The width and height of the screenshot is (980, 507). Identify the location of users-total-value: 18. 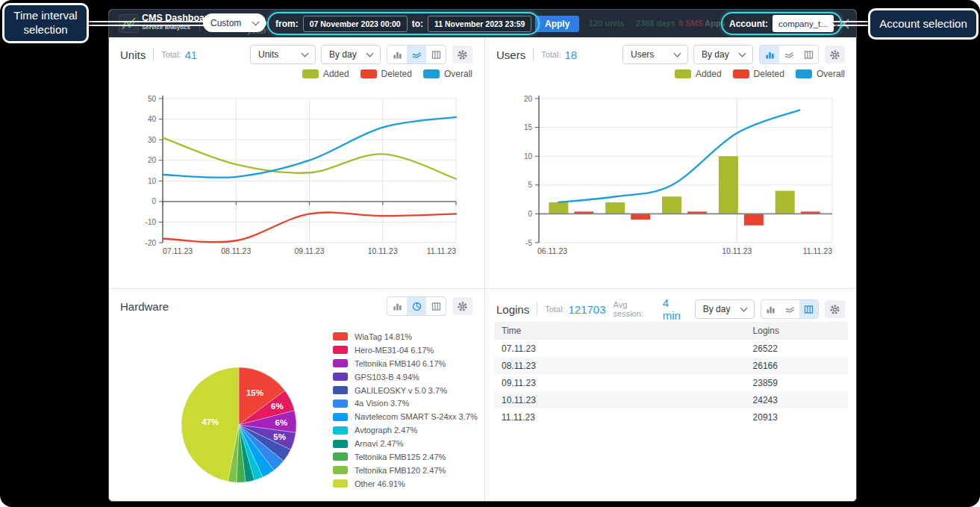
(570, 55).